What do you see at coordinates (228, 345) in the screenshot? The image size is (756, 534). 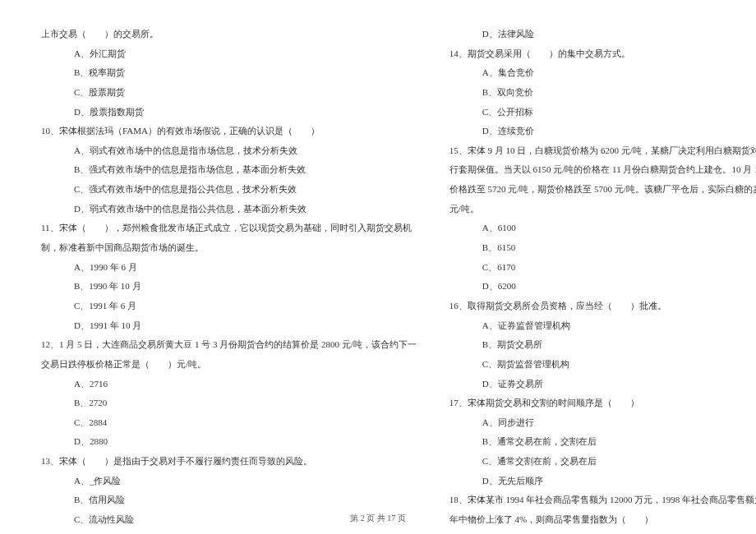 I see `q12-stem-1: 12、1 月 5 日，大连商品交易所黄大豆 1 号 3 月份期货合约的结算价是 …` at bounding box center [228, 345].